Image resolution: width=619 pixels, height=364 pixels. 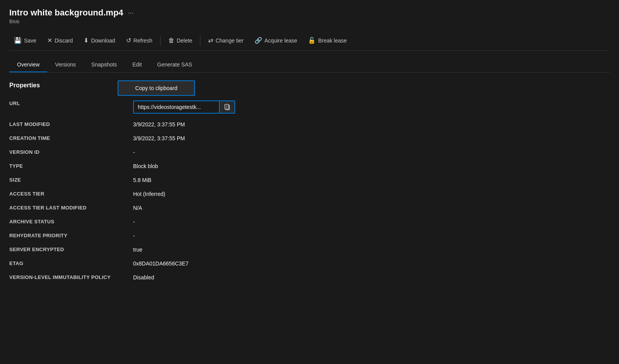 I want to click on property-row-url: URL Copy to clipboard https://videostora…, so click(x=310, y=107).